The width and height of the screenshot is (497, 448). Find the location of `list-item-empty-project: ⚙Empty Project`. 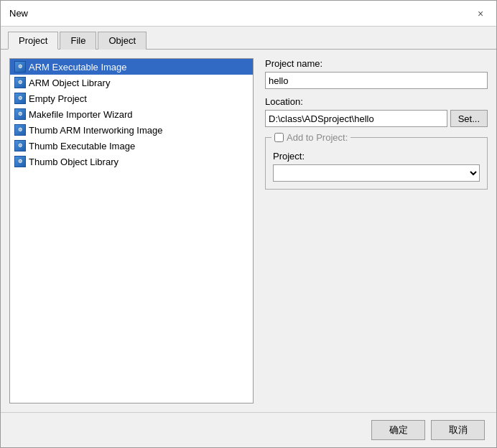

list-item-empty-project: ⚙Empty Project is located at coordinates (131, 98).